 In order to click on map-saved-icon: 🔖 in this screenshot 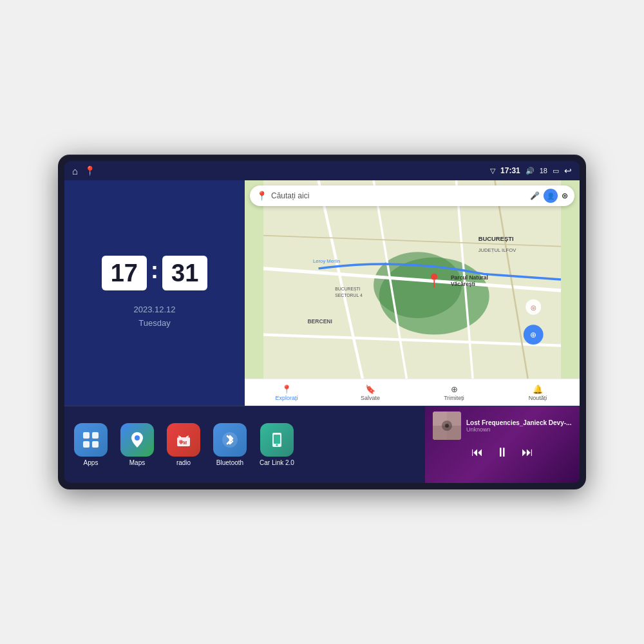, I will do `click(370, 389)`.